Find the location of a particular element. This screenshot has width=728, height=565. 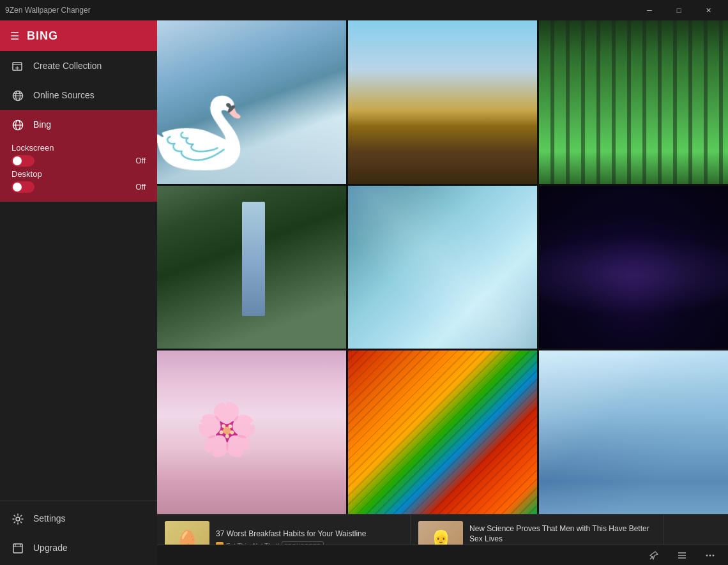

sidebar-item-settings: Settings is located at coordinates (79, 518).